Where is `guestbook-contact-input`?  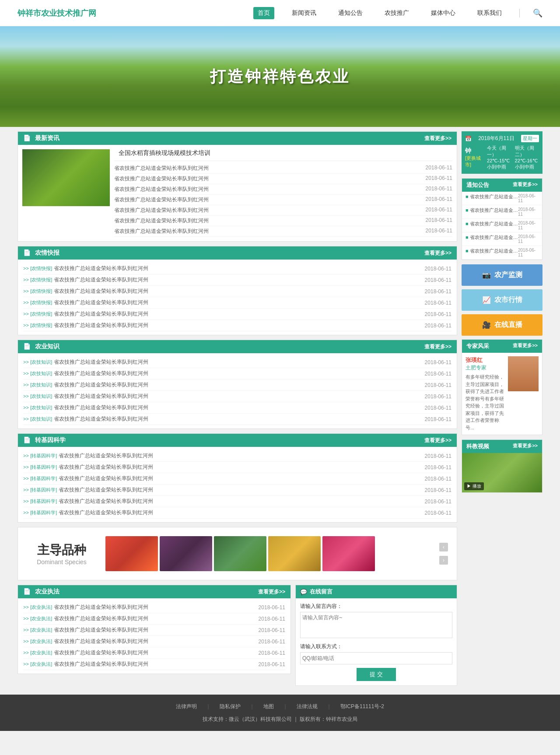 guestbook-contact-input is located at coordinates (376, 658).